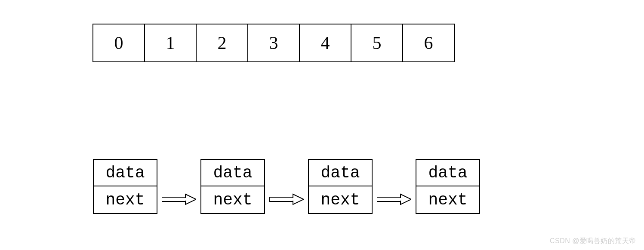  What do you see at coordinates (593, 241) in the screenshot?
I see `watermark-text: CSDN @爱喝兽奶的荒天帝` at bounding box center [593, 241].